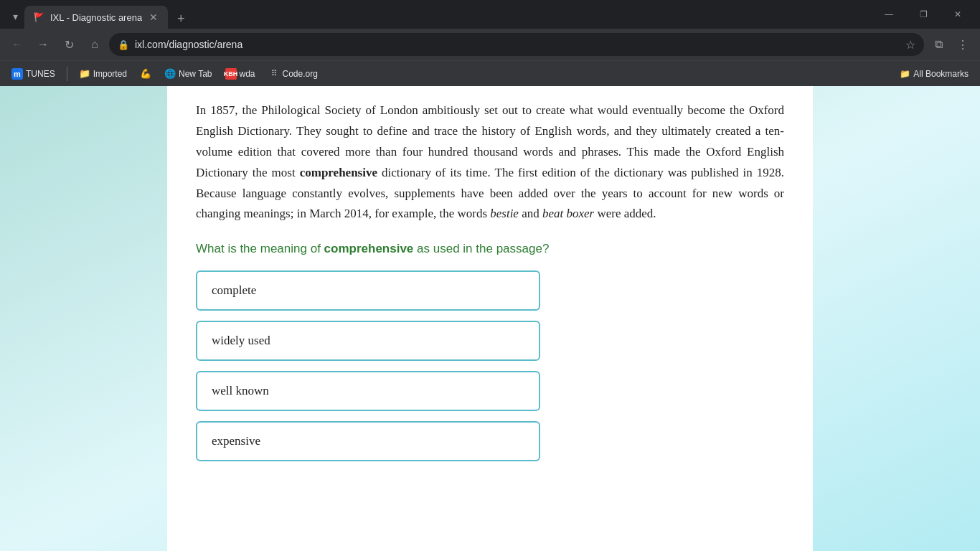 Image resolution: width=980 pixels, height=551 pixels. I want to click on all-bookmarks-label: All Bookmarks, so click(941, 74).